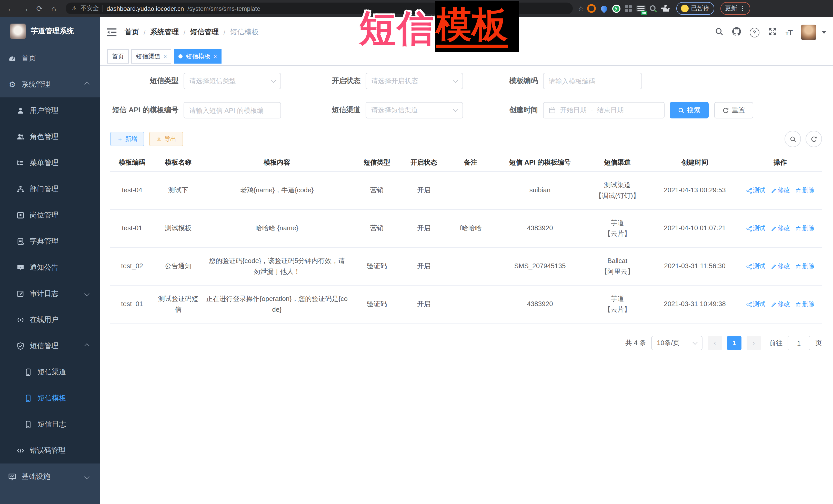 This screenshot has width=833, height=504. I want to click on extension-magnifier-icon, so click(653, 8).